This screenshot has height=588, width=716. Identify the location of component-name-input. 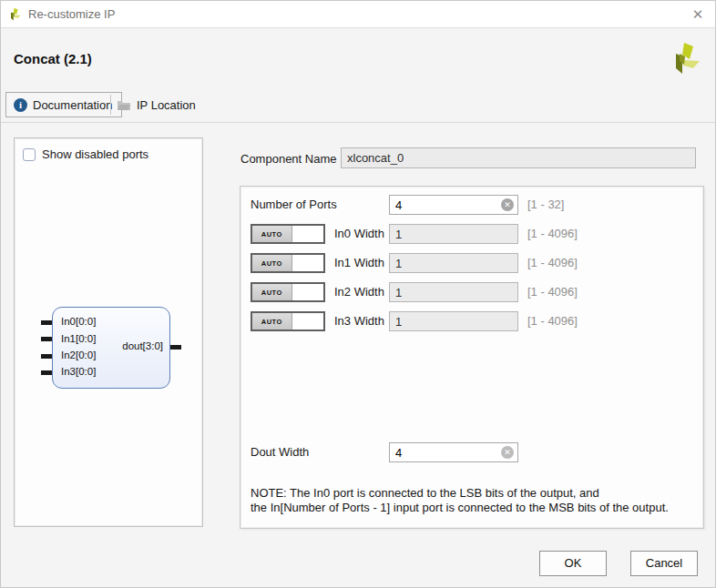
(518, 158).